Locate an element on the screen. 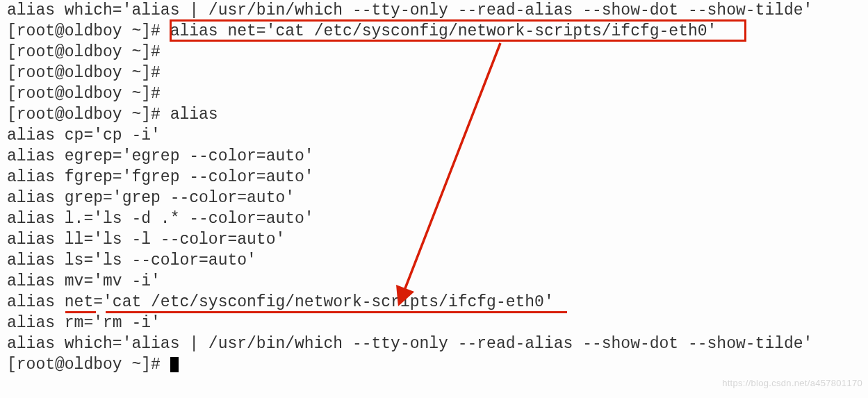 This screenshot has height=398, width=868. terminal-line: alias net='cat /etc/sysconfig/network-sc… is located at coordinates (434, 302).